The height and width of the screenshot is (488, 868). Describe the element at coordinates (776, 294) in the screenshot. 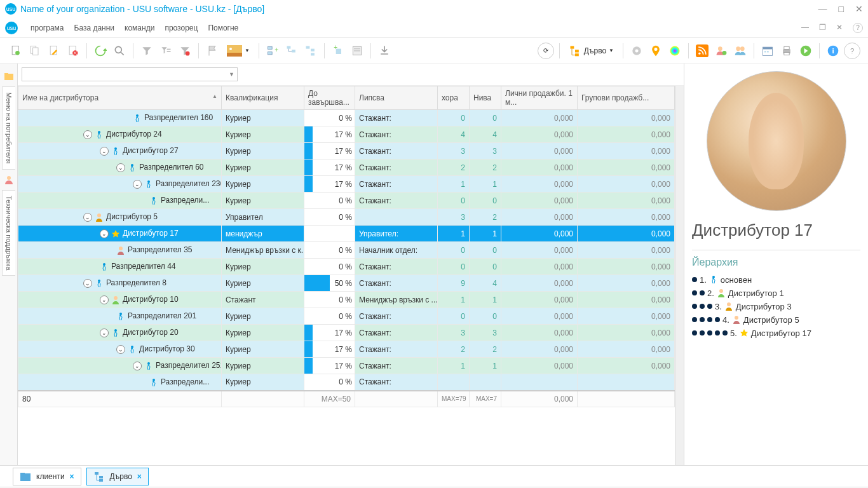

I see `hierarchy-item: 2. Дистрибутор 1` at that location.